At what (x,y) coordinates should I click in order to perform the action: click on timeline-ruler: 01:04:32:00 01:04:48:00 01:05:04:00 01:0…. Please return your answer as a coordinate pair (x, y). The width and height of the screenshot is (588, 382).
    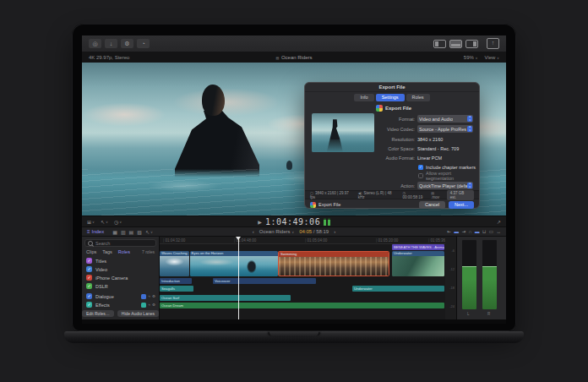
    Looking at the image, I should click on (302, 240).